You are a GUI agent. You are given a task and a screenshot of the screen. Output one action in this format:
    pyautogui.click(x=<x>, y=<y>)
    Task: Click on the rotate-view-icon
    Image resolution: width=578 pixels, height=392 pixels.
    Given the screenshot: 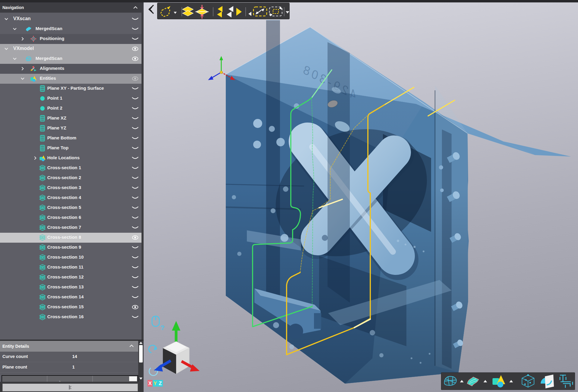 What is the action you would take?
    pyautogui.click(x=153, y=349)
    